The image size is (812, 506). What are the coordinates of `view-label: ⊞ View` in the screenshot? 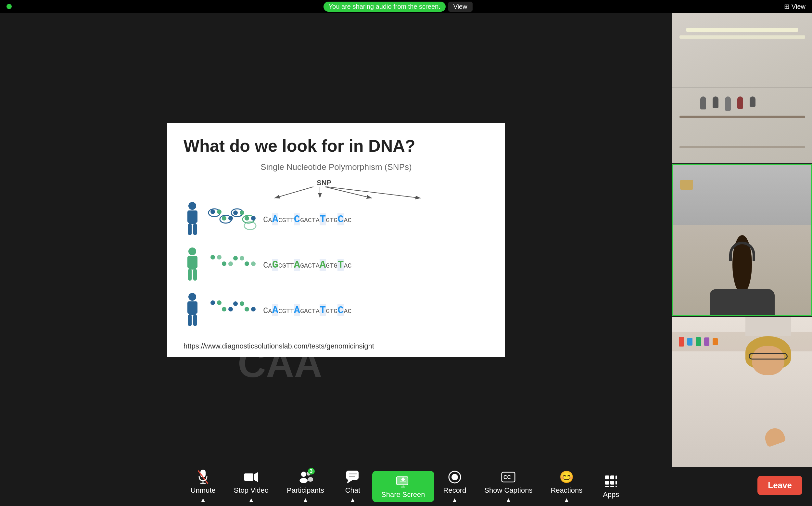 It's located at (795, 7).